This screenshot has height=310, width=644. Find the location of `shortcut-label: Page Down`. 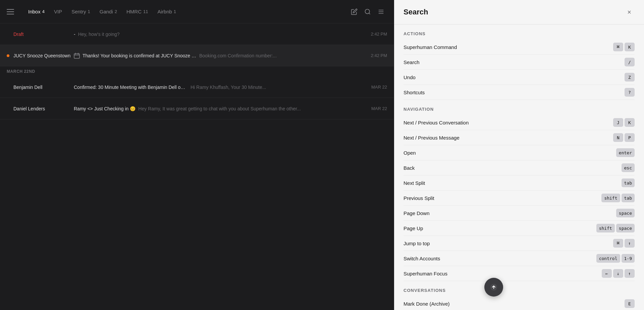

shortcut-label: Page Down is located at coordinates (417, 213).